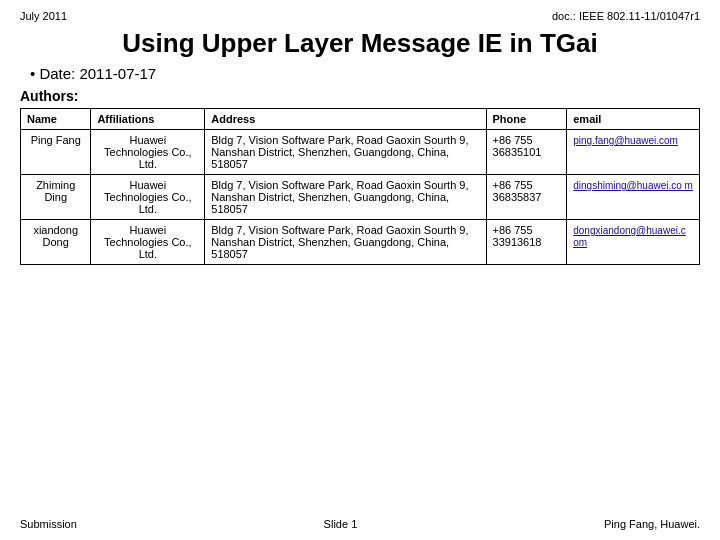 This screenshot has height=540, width=720. What do you see at coordinates (44, 16) in the screenshot?
I see `header-left: July 2011` at bounding box center [44, 16].